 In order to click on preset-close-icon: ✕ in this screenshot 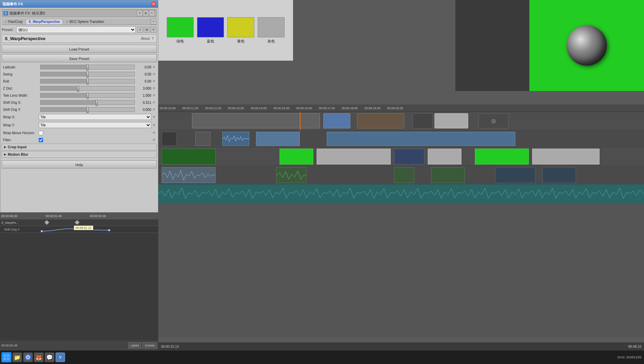, I will do `click(154, 30)`.